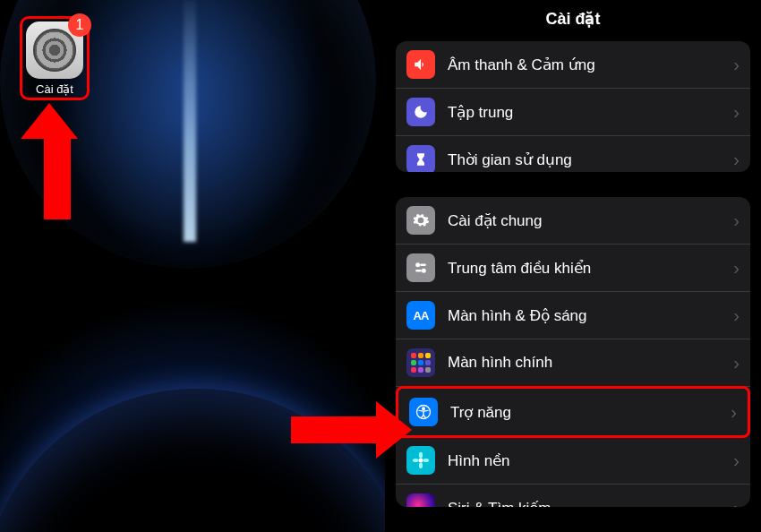 The image size is (761, 532). What do you see at coordinates (573, 364) in the screenshot?
I see `row-home-screen: Màn hình chính ›` at bounding box center [573, 364].